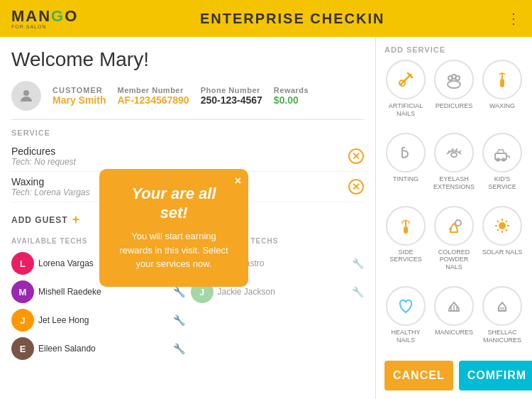 The image size is (532, 399). What do you see at coordinates (187, 60) in the screenshot?
I see `welcome-title: Welcome Mary!` at bounding box center [187, 60].